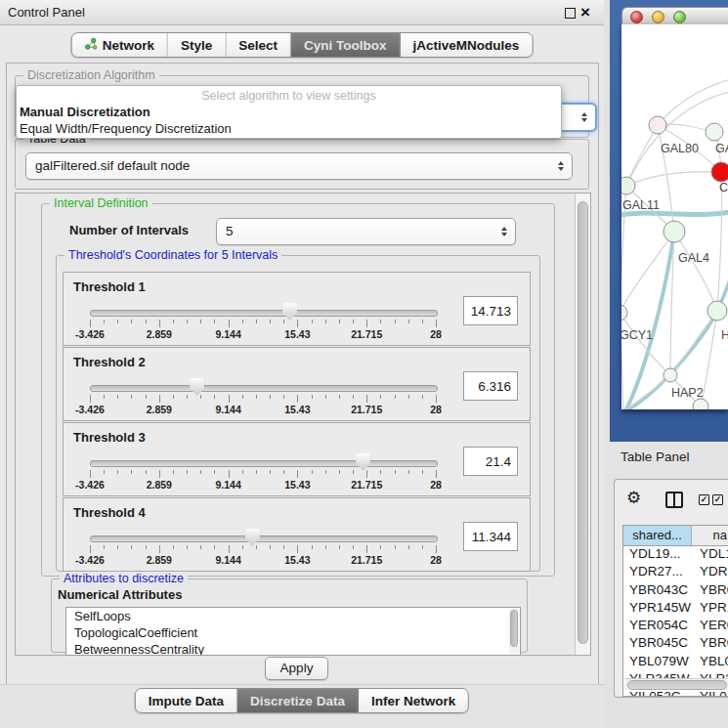 This screenshot has width=728, height=728. What do you see at coordinates (197, 45) in the screenshot?
I see `tab-style: Style` at bounding box center [197, 45].